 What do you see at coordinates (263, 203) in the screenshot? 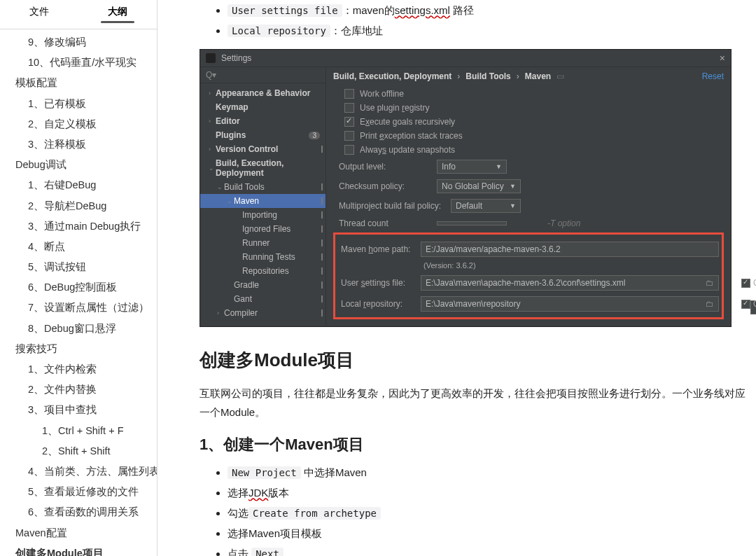
I see `settings-tree: ›Appearance & BehaviorKeymap›EditorPlugi…` at bounding box center [263, 203].